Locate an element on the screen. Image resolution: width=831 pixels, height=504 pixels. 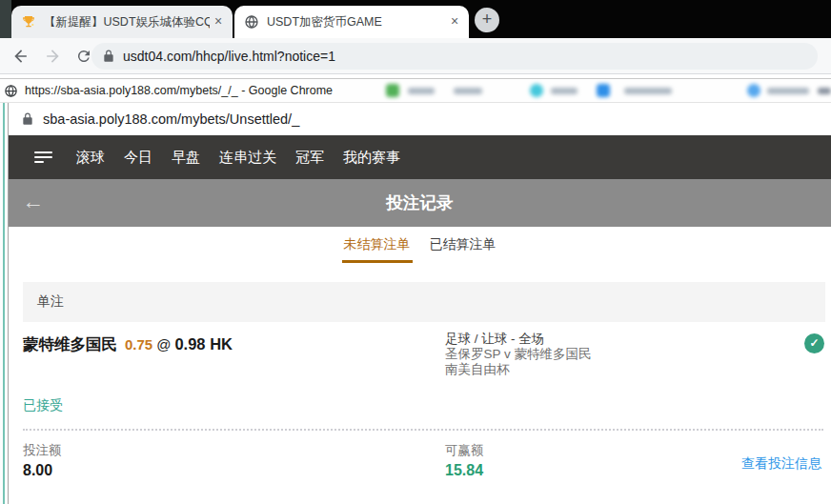
parent-accent-line is located at coordinates (4, 303).